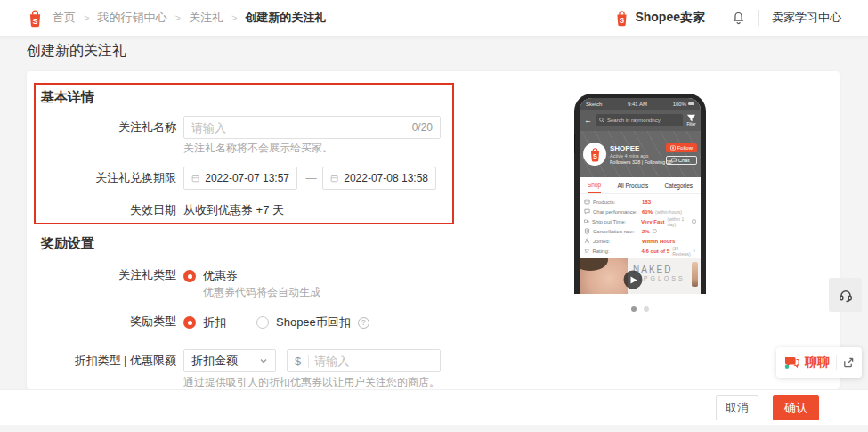 Image resolution: width=868 pixels, height=432 pixels. I want to click on tab-all-products: All Products, so click(634, 185).